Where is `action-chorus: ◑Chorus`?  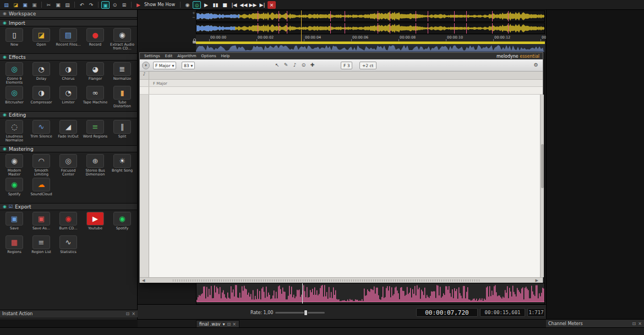 action-chorus: ◑Chorus is located at coordinates (68, 74).